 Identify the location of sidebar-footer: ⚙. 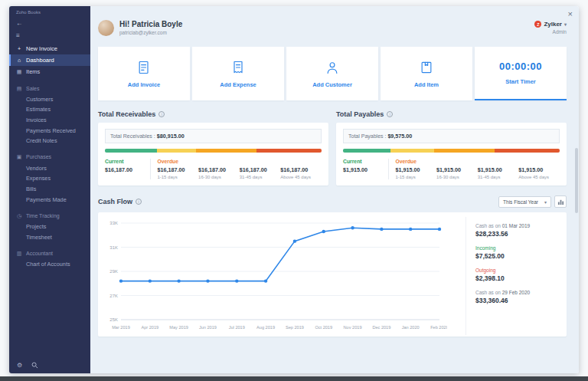
(50, 365).